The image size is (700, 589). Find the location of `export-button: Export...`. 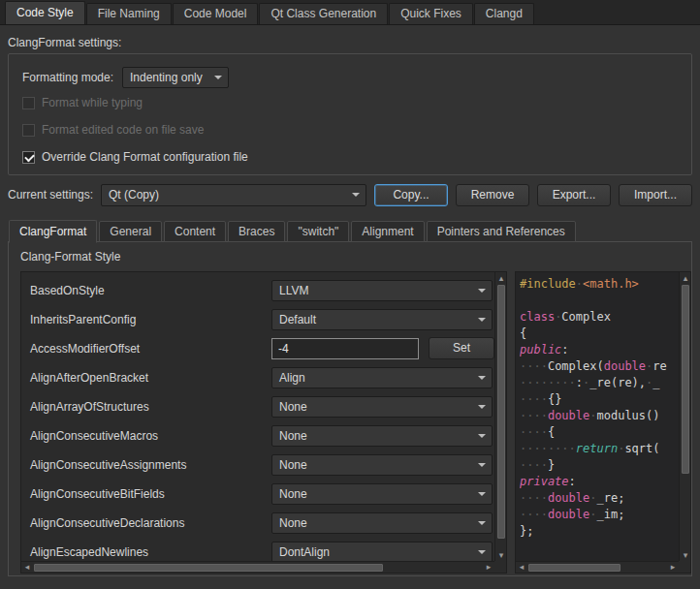

export-button: Export... is located at coordinates (574, 196).